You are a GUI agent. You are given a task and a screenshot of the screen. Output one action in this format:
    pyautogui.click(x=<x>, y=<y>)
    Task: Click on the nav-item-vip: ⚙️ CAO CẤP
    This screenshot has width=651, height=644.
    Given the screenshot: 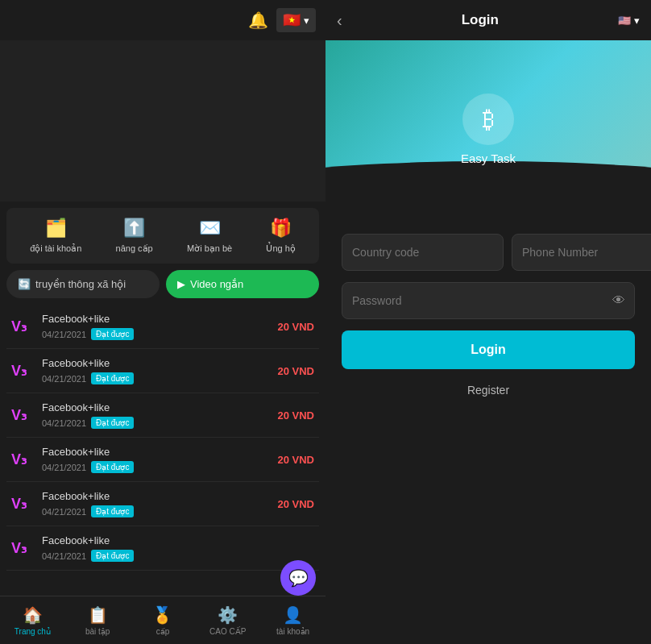 What is the action you would take?
    pyautogui.click(x=227, y=621)
    